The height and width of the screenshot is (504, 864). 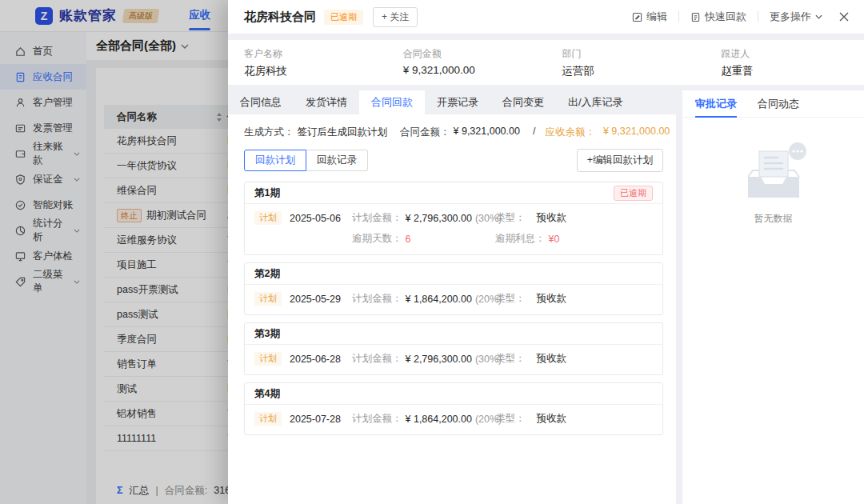 What do you see at coordinates (275, 160) in the screenshot?
I see `repayment-plan-toggle: 回款计划` at bounding box center [275, 160].